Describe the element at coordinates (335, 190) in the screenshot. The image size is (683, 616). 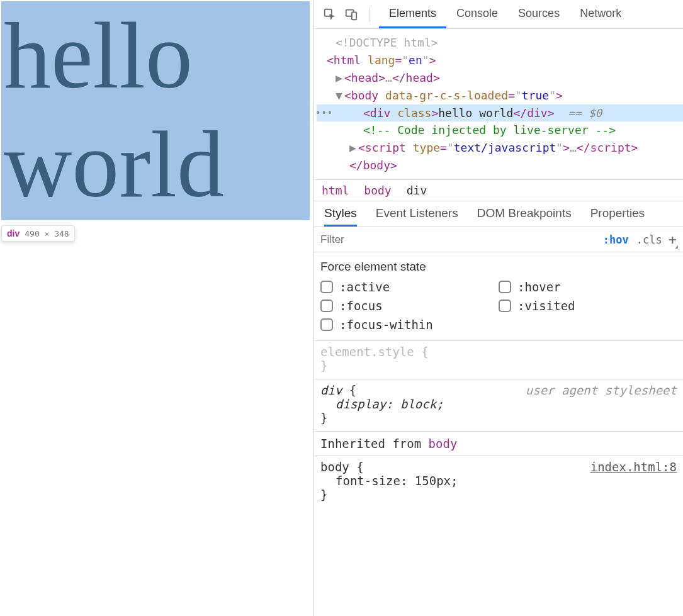
I see `breadcrumb-html: html` at that location.